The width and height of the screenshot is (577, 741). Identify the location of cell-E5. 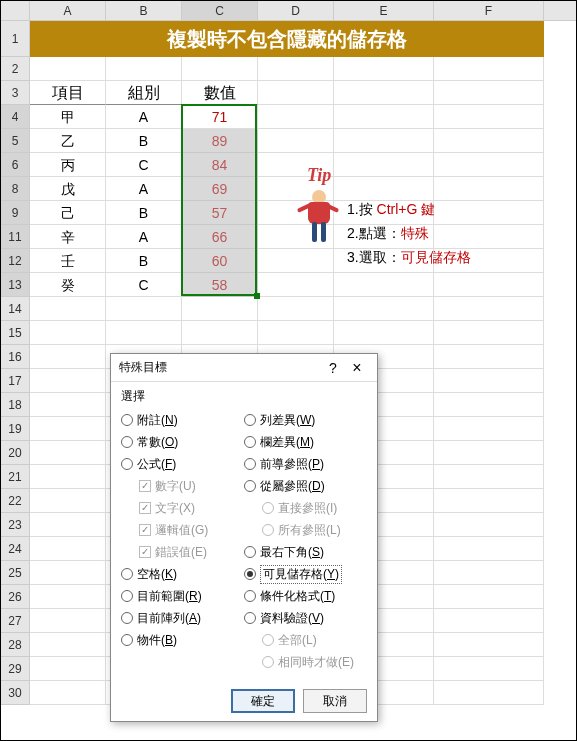
(384, 141).